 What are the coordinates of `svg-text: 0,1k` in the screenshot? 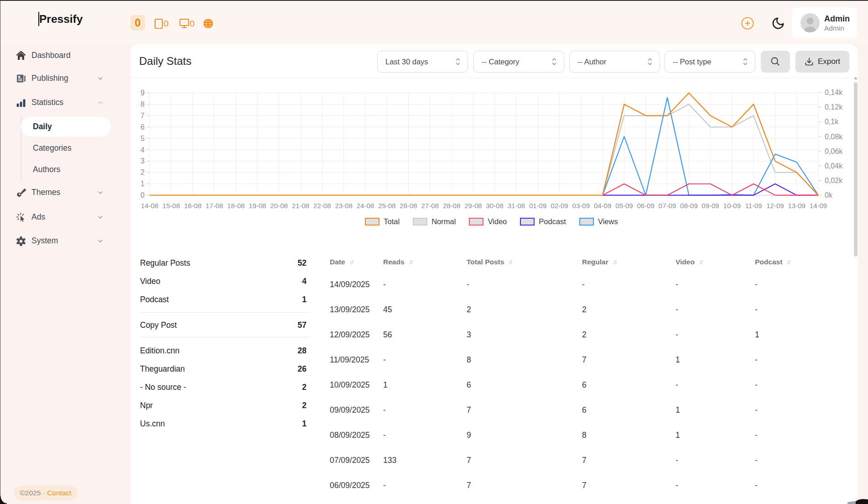 It's located at (832, 121).